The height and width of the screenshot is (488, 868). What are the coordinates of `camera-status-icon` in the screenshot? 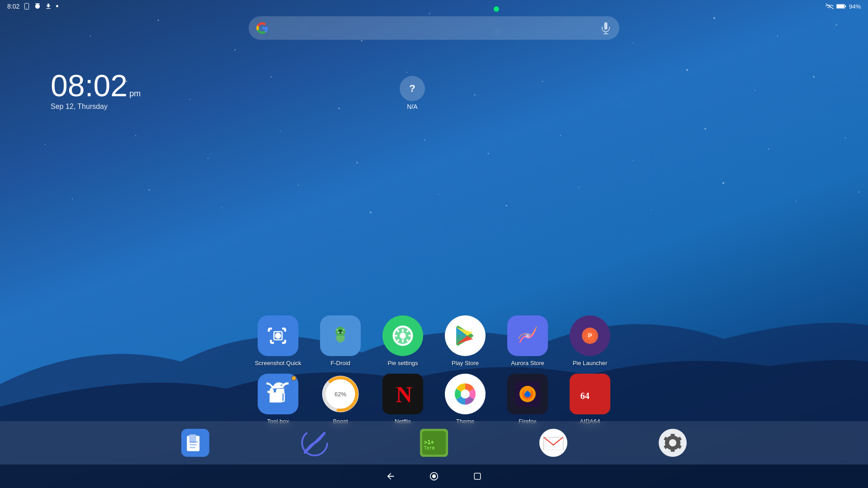 It's located at (38, 6).